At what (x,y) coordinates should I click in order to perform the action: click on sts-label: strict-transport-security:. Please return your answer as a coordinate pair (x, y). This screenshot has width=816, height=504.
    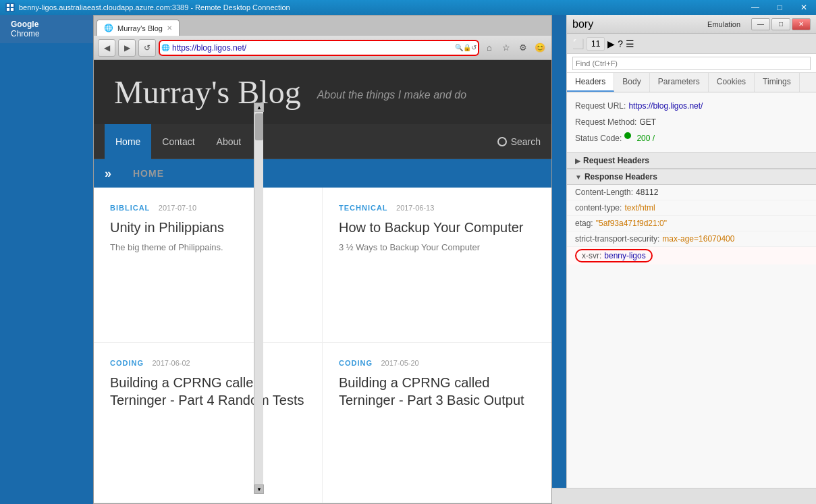
    Looking at the image, I should click on (617, 239).